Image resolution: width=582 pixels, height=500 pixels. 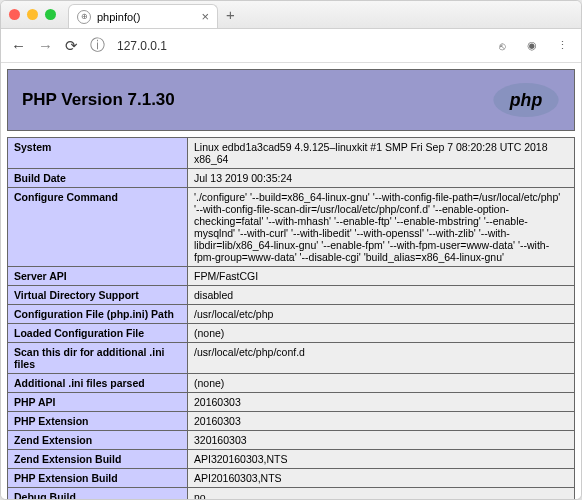 What do you see at coordinates (32, 14) in the screenshot?
I see `traffic-lights` at bounding box center [32, 14].